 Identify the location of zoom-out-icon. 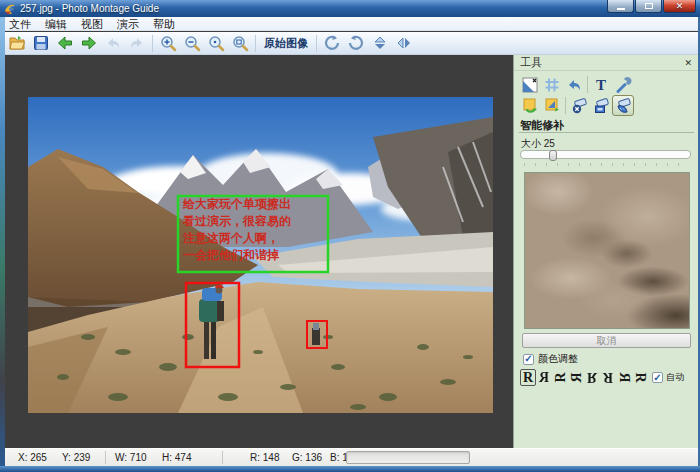
(192, 43).